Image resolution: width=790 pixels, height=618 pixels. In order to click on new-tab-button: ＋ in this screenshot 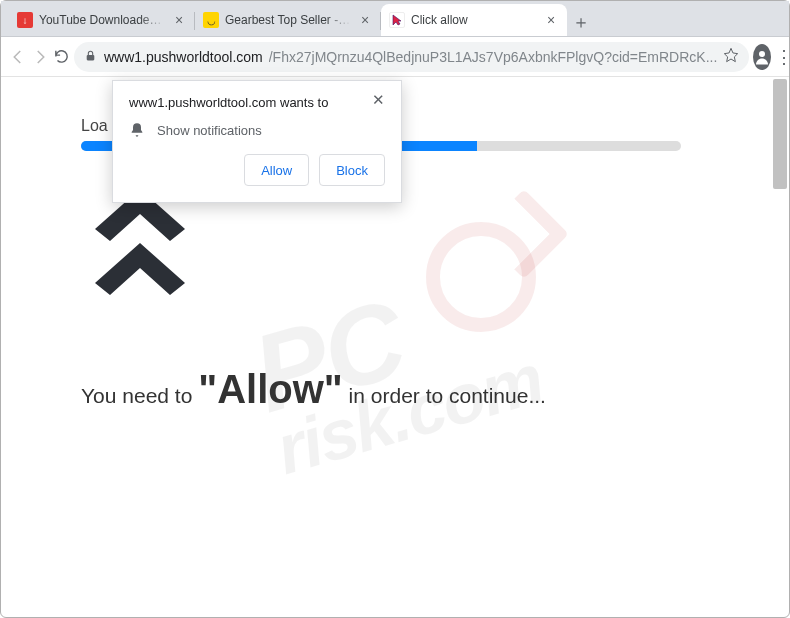, I will do `click(581, 22)`.